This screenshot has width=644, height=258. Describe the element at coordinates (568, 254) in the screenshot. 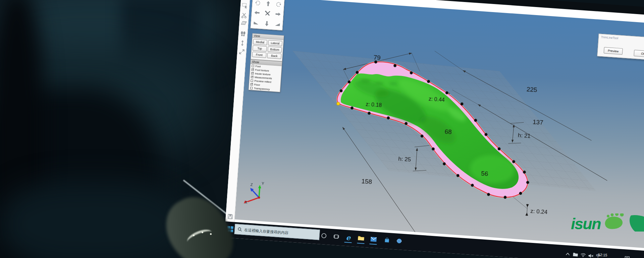

I see `tray-chevron-icon` at that location.